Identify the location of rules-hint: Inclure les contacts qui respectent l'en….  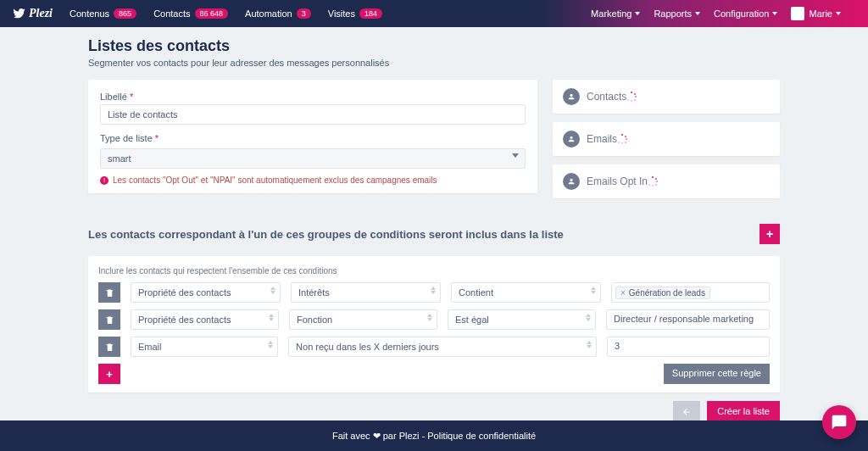
(434, 271).